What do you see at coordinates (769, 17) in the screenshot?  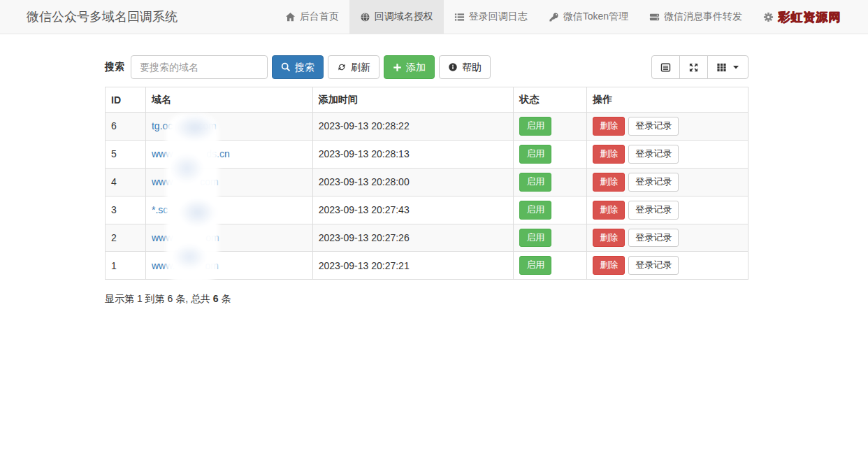 I see `gear-icon` at bounding box center [769, 17].